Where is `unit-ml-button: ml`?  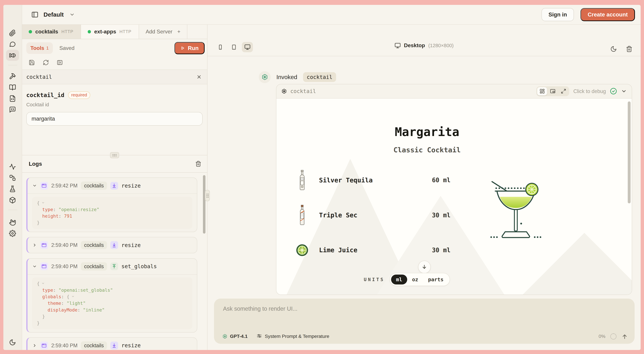
unit-ml-button: ml is located at coordinates (399, 279).